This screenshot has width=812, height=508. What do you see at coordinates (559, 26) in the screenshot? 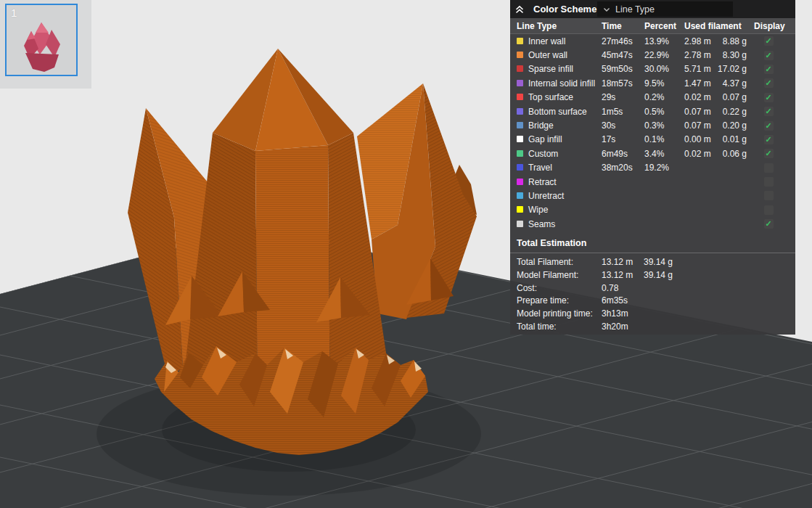
I see `column-header-line-type: Line Type` at bounding box center [559, 26].